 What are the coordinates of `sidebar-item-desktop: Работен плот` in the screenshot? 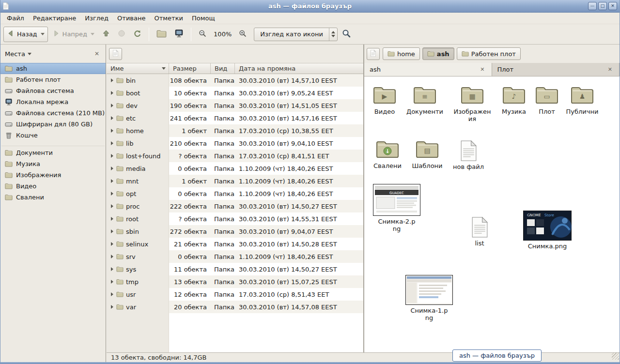 It's located at (53, 79).